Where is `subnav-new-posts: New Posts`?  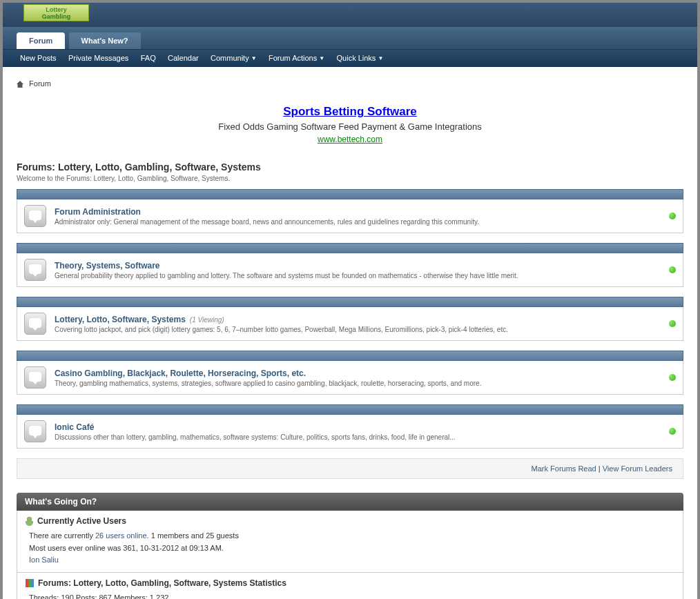
subnav-new-posts: New Posts is located at coordinates (39, 58).